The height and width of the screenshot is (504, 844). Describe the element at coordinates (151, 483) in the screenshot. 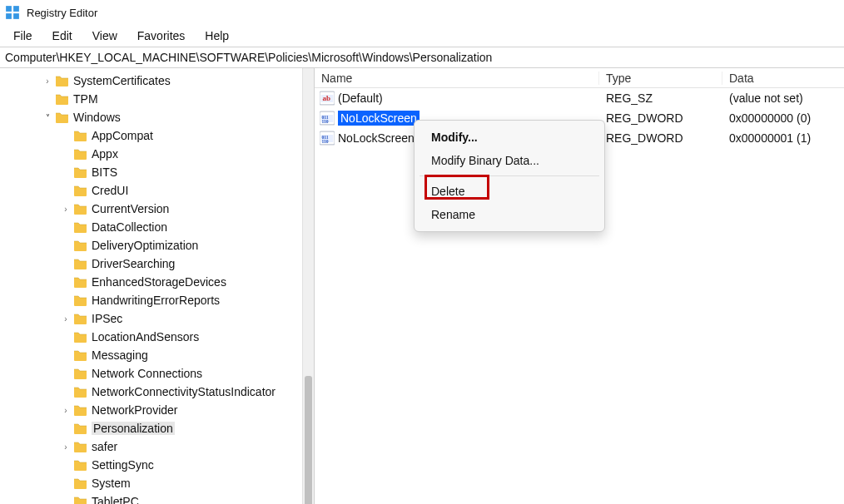

I see `tree-node: System` at that location.